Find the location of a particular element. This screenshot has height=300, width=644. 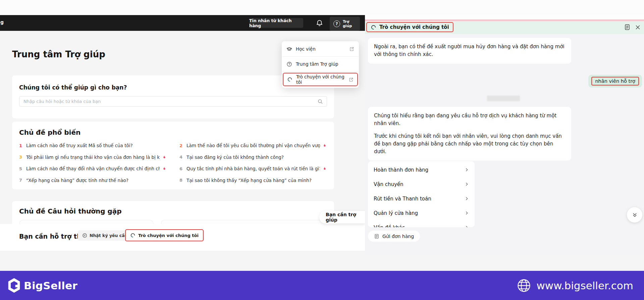

popular-topics-heading: Chủ đề phổ biến is located at coordinates (50, 132).